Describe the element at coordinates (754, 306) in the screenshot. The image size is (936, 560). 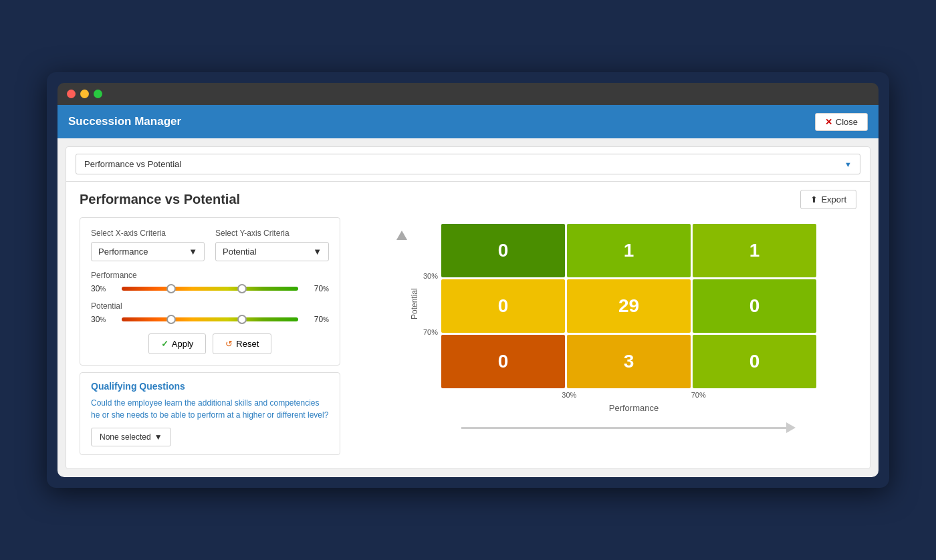
I see `cell-1-2: 0` at that location.